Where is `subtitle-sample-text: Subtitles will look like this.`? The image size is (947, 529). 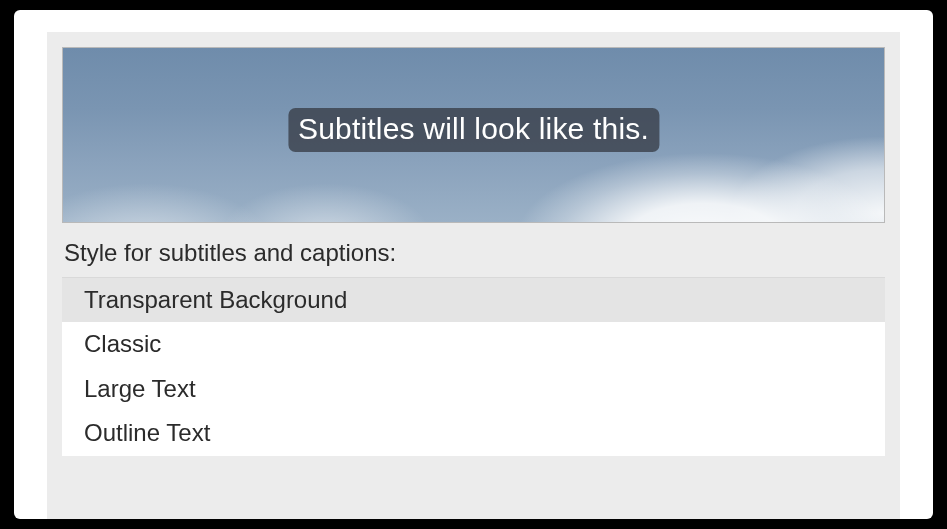 subtitle-sample-text: Subtitles will look like this. is located at coordinates (474, 130).